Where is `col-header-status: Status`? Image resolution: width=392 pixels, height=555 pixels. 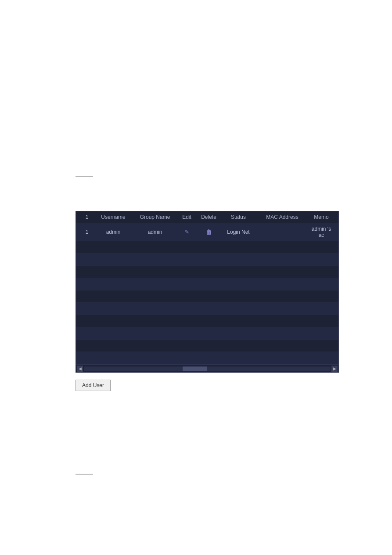
col-header-status: Status is located at coordinates (238, 217).